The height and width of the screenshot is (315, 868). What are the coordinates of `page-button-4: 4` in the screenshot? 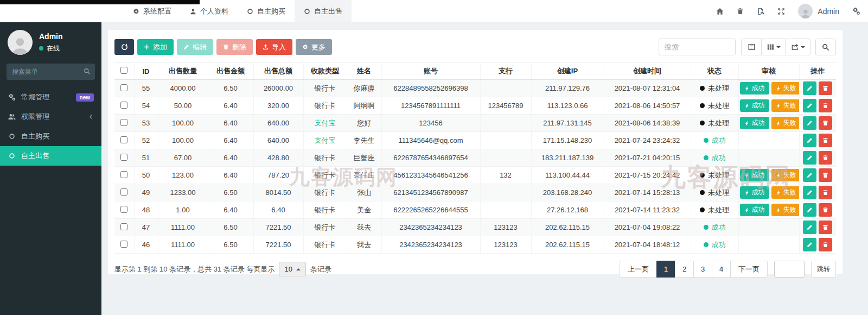 It's located at (722, 269).